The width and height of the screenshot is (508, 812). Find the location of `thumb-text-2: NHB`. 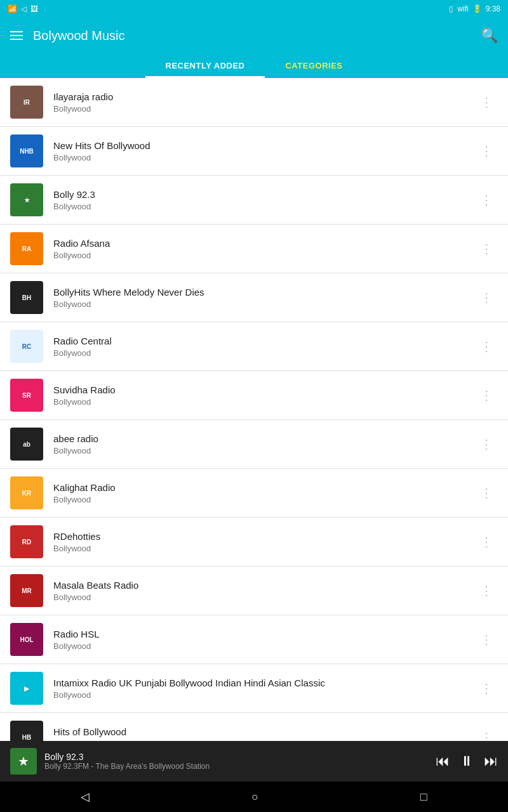

thumb-text-2: NHB is located at coordinates (27, 151).